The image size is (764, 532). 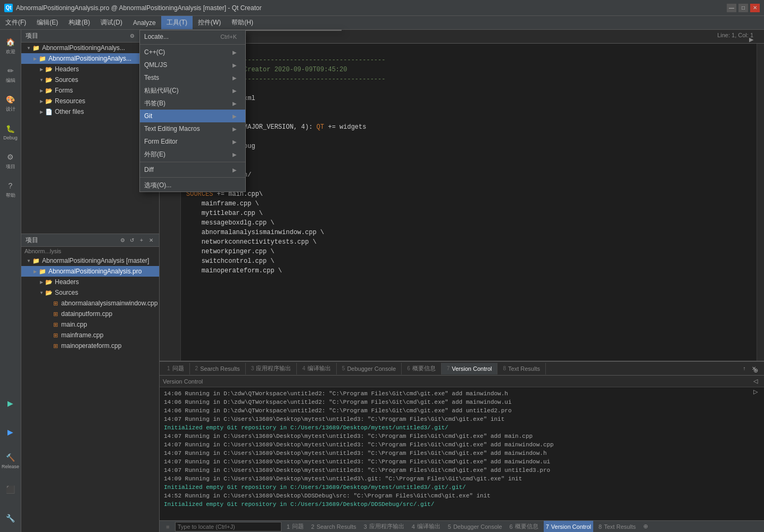 What do you see at coordinates (172, 129) in the screenshot?
I see `item-label: Text Editing Macros` at bounding box center [172, 129].